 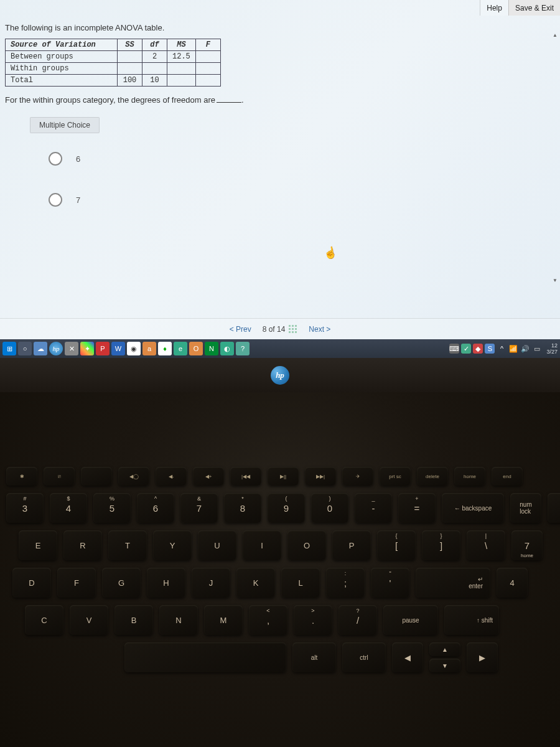 What do you see at coordinates (179, 620) in the screenshot?
I see `key-letter: N` at bounding box center [179, 620].